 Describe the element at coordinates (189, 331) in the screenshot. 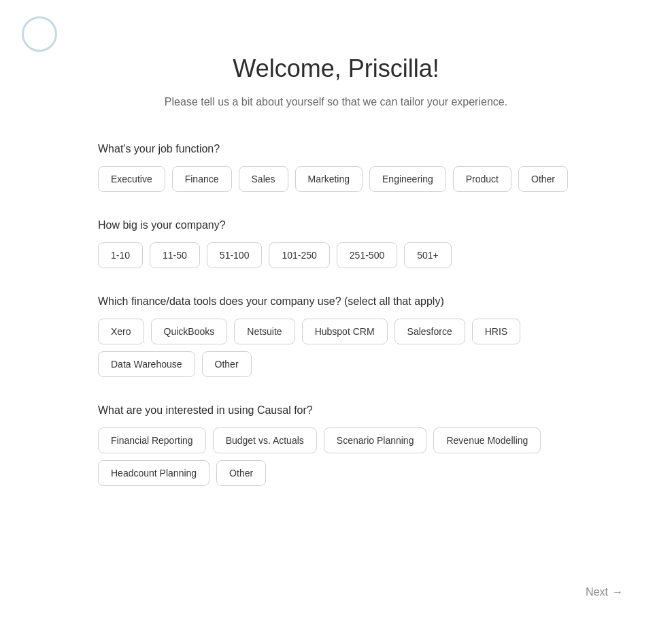

I see `chip-quickbooks: QuickBooks` at that location.